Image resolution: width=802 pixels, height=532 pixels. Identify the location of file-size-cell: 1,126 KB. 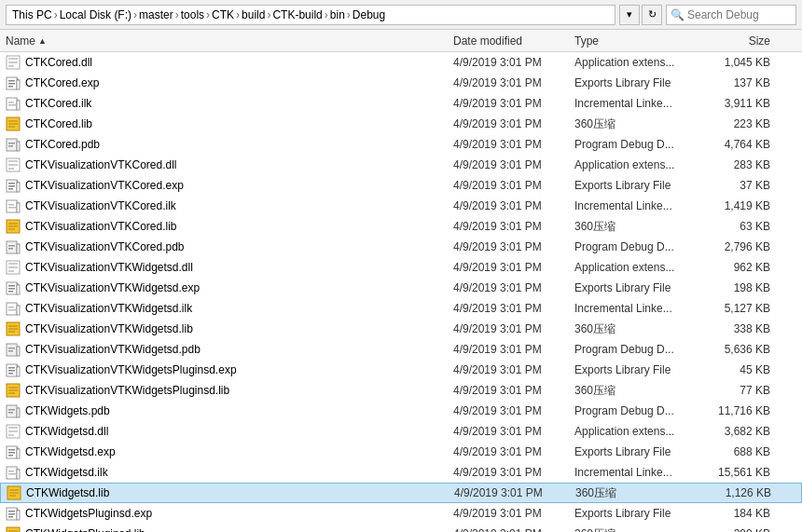
(734, 493).